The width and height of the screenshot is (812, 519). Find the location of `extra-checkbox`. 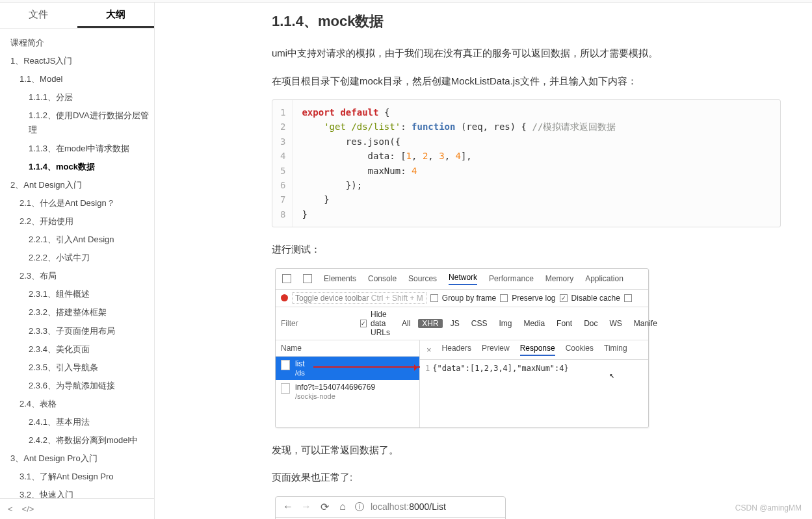

extra-checkbox is located at coordinates (628, 298).